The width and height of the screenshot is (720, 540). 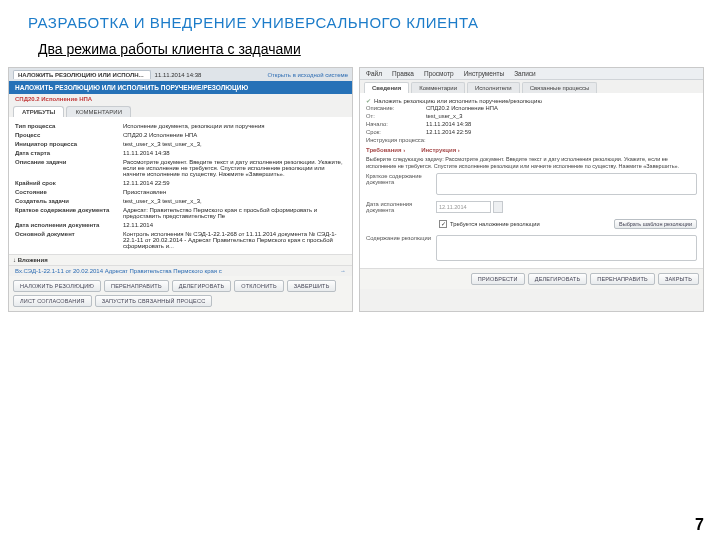 What do you see at coordinates (498, 279) in the screenshot?
I see `rbtn-acquire: Приобрести` at bounding box center [498, 279].